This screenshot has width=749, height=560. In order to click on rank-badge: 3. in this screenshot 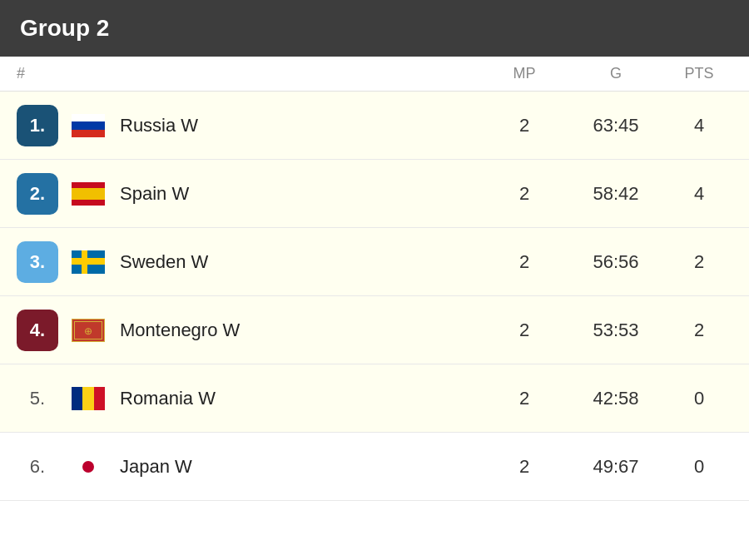, I will do `click(37, 262)`.